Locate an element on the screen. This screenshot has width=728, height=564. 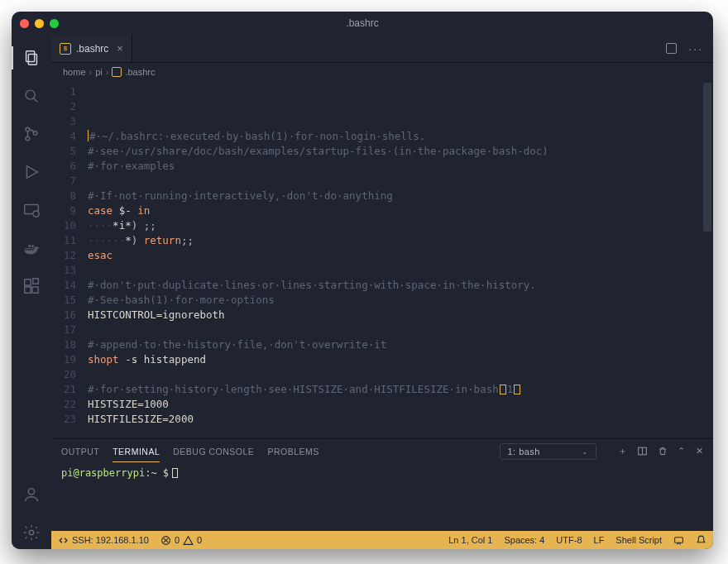
extensions-icon is located at coordinates (31, 286).